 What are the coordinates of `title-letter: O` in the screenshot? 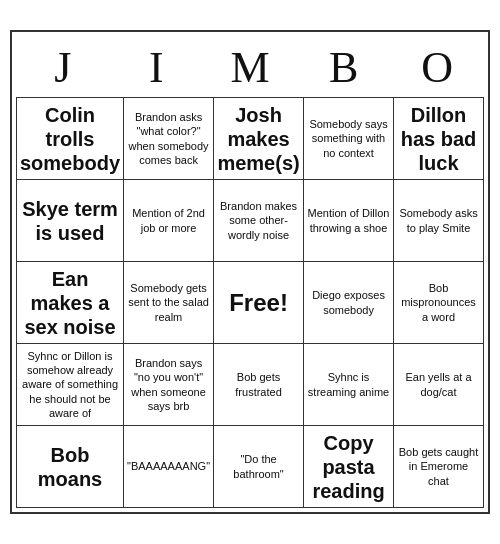 It's located at (437, 68).